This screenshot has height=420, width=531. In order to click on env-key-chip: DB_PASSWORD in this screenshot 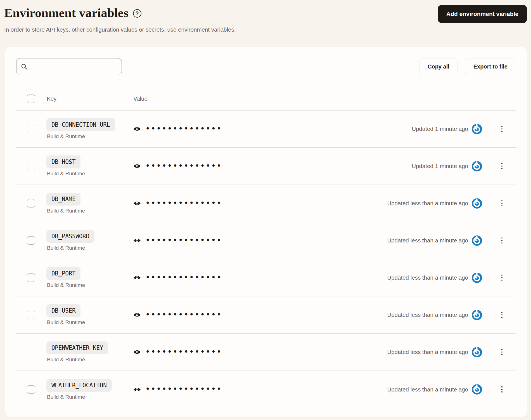, I will do `click(70, 236)`.